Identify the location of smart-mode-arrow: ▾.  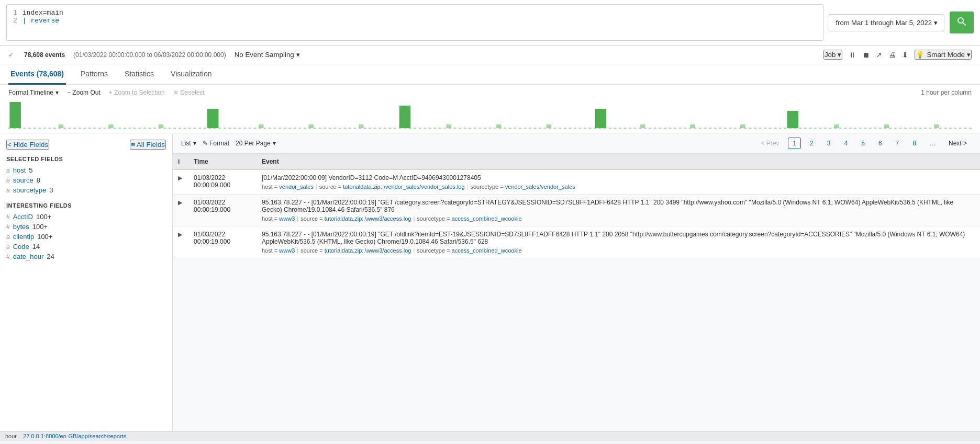
(968, 54).